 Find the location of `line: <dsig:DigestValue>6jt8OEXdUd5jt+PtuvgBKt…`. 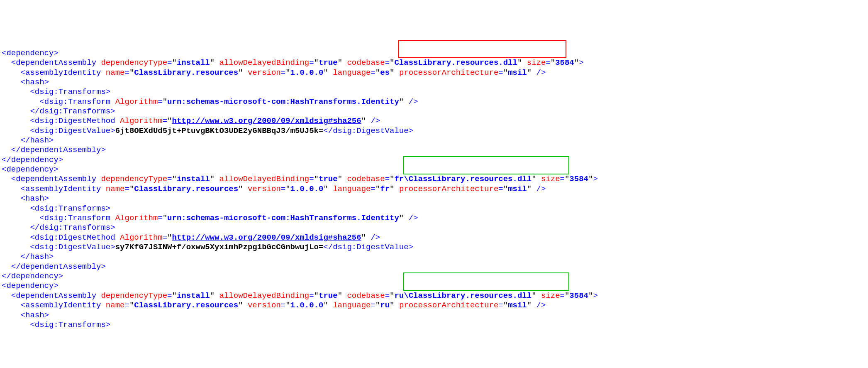

line: <dsig:DigestValue>6jt8OEXdUd5jt+PtuvgBKt… is located at coordinates (207, 131).